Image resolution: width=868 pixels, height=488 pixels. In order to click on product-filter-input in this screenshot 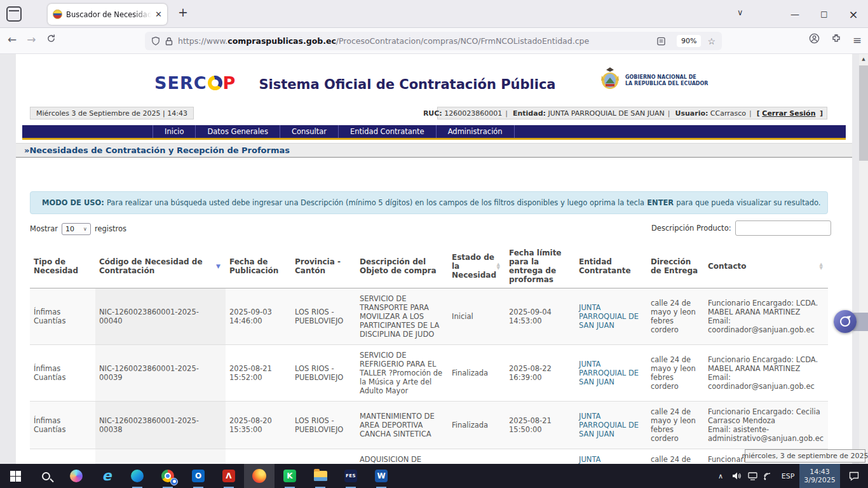, I will do `click(783, 228)`.